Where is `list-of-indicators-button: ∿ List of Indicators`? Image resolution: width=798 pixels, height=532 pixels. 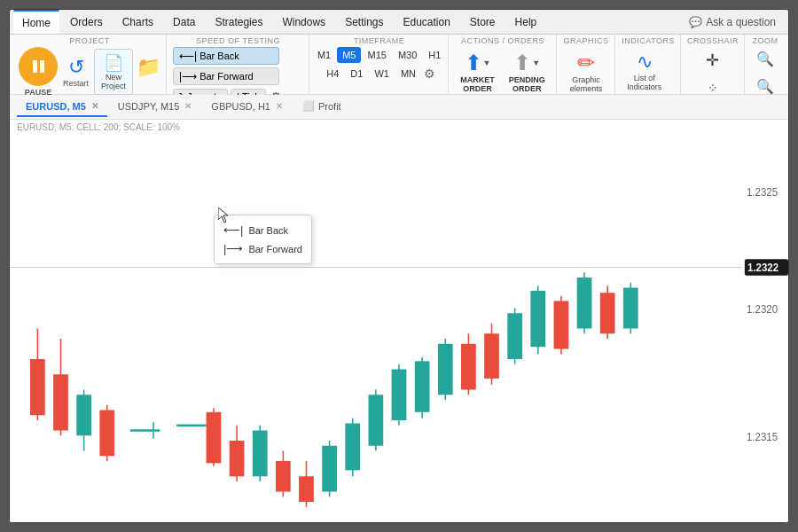 list-of-indicators-button: ∿ List of Indicators is located at coordinates (644, 71).